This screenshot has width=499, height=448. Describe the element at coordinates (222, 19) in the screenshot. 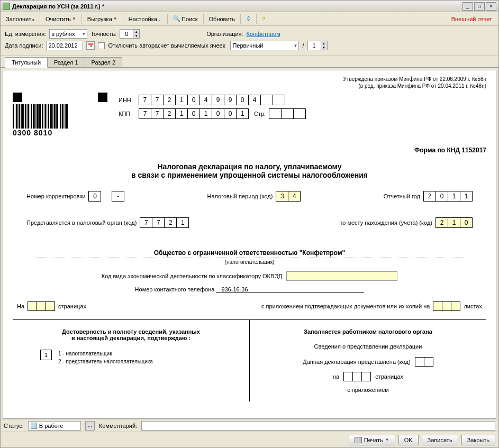

I see `refresh-button: Обновить` at that location.